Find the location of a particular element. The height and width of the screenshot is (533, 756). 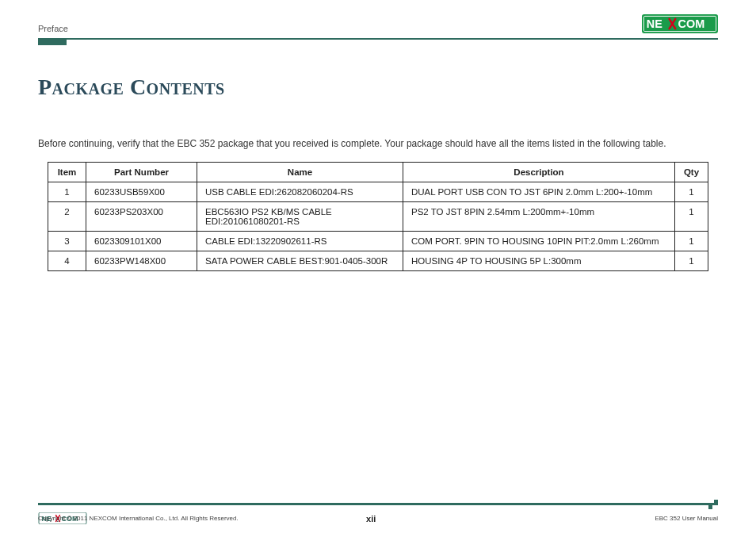

page-number: xii is located at coordinates (371, 519).